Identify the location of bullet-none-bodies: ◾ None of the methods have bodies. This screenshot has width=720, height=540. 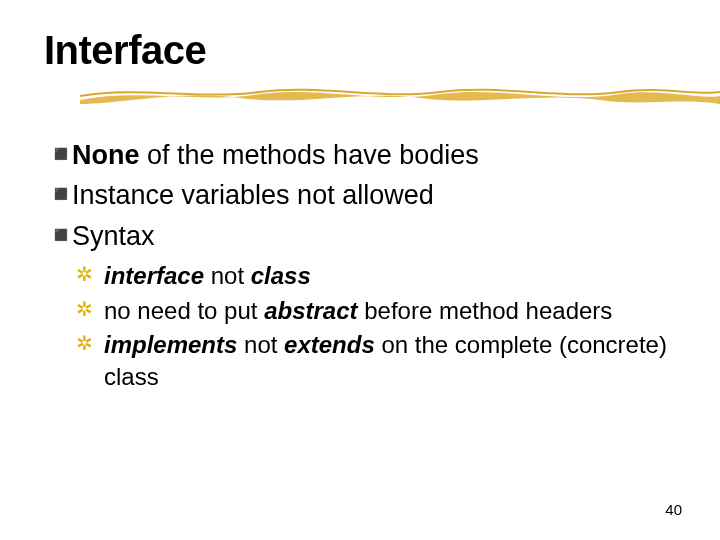
(363, 155).